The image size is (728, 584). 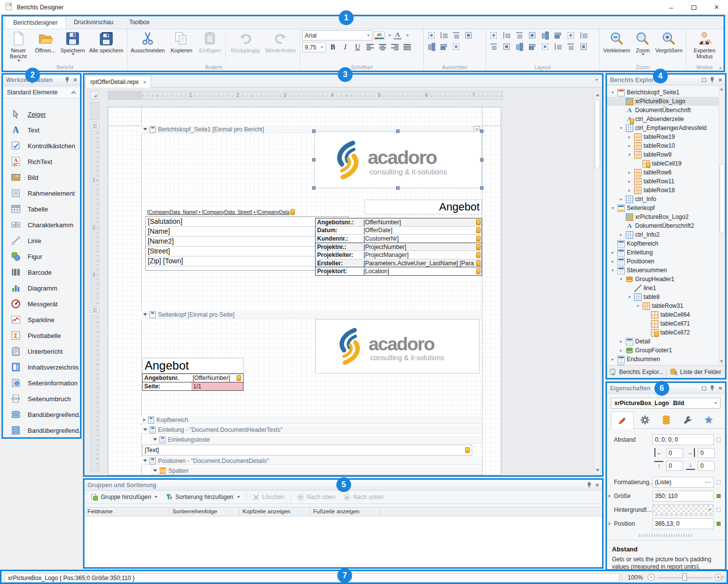 I want to click on tree-item: tableCell72, so click(x=666, y=333).